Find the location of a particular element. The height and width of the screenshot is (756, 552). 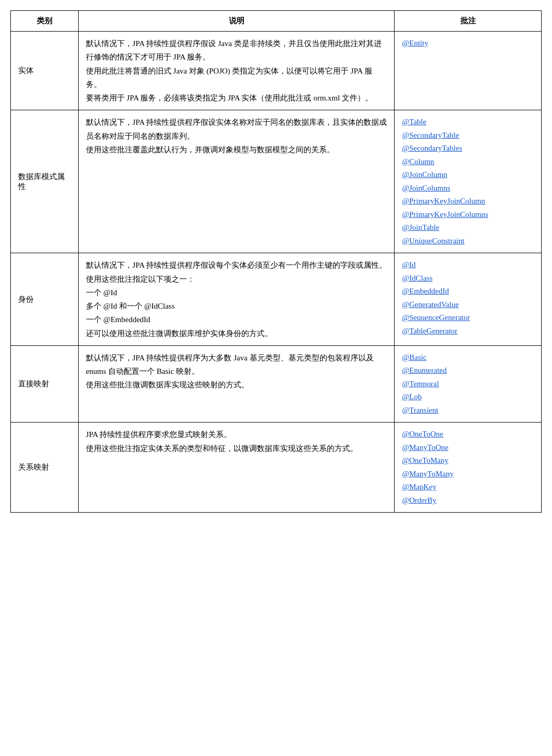

annotation-link: @JoinTable is located at coordinates (468, 228).